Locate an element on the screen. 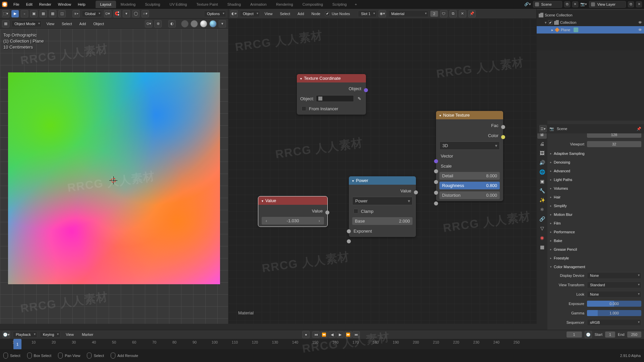 The width and height of the screenshot is (644, 362). ptab-texture: ▦ is located at coordinates (542, 247).